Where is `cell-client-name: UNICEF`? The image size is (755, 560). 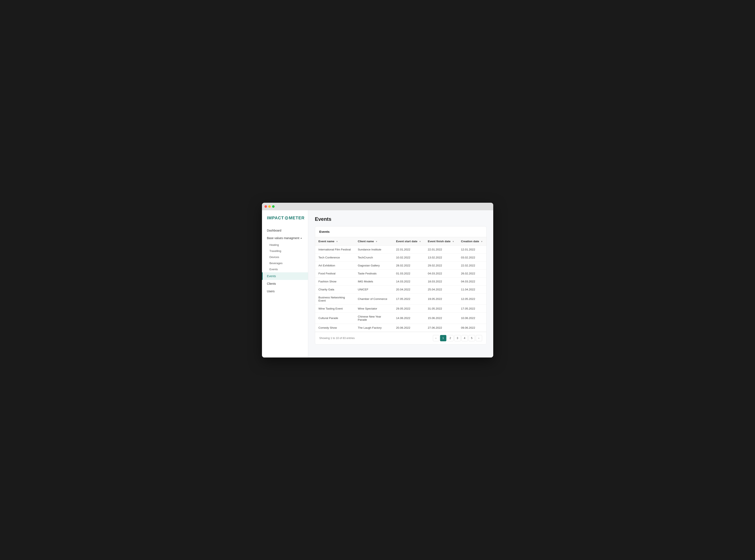 cell-client-name: UNICEF is located at coordinates (373, 289).